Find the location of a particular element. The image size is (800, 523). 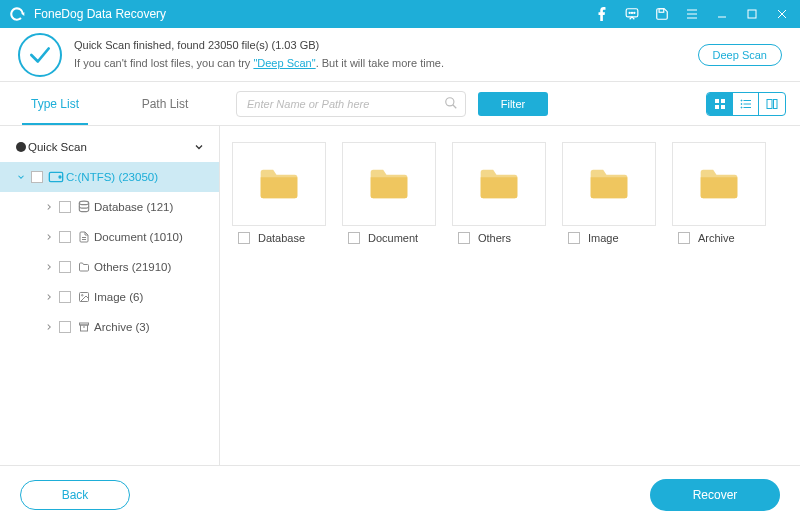

folder-label: Document is located at coordinates (393, 238).